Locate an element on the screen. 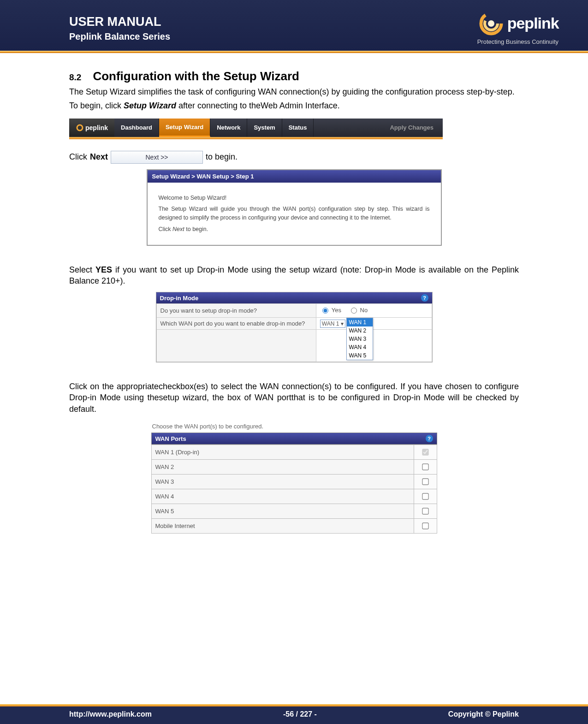 This screenshot has width=588, height=724. wanports-paragraph: Click on the appropriatecheckbox(es) to … is located at coordinates (294, 398).